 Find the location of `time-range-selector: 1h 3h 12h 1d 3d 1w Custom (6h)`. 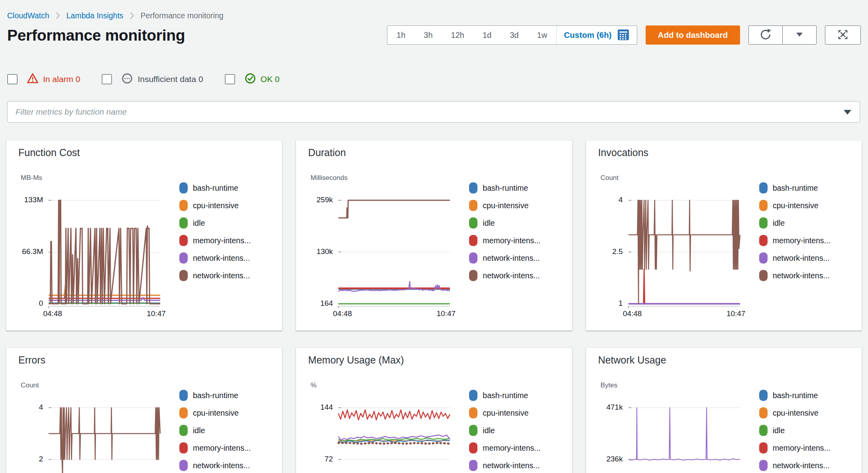

time-range-selector: 1h 3h 12h 1d 3d 1w Custom (6h) is located at coordinates (512, 35).